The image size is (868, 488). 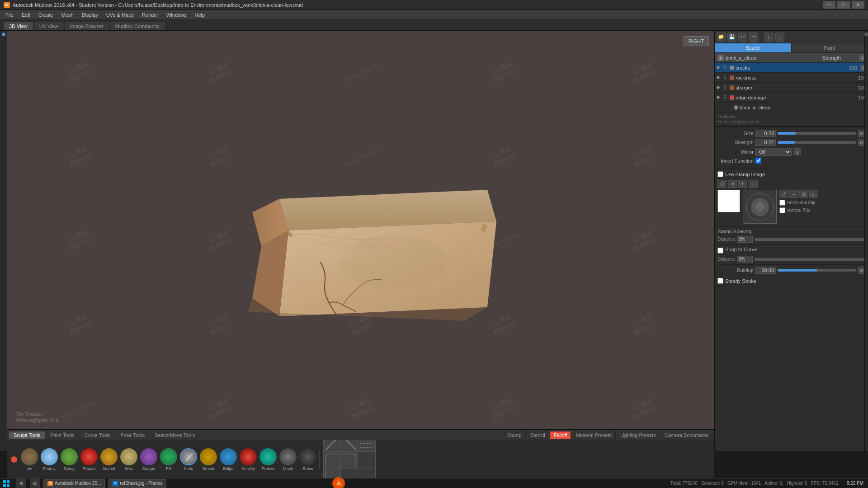 I want to click on tool-smear-icon, so click(x=208, y=457).